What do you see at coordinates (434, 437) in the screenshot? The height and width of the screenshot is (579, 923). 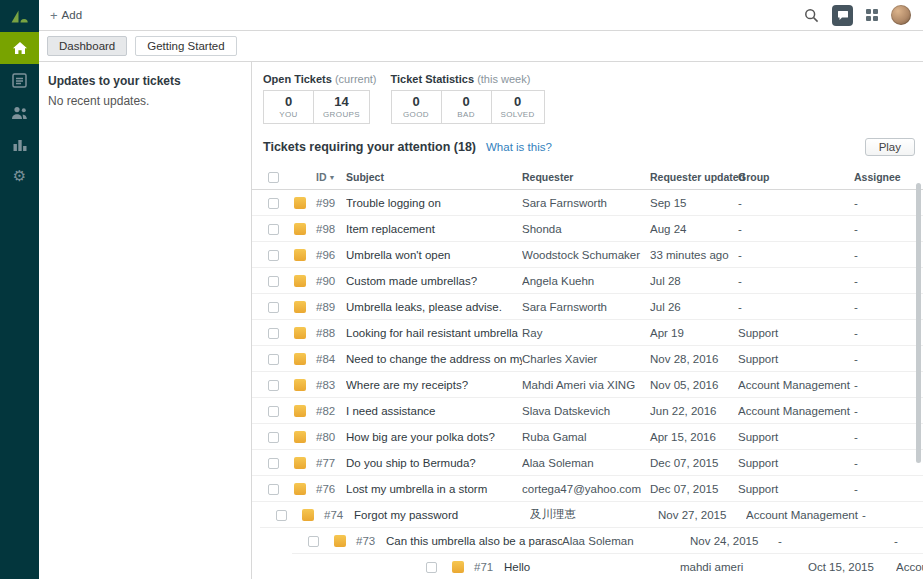 I see `ticket-subject: How big are your polka dots?` at bounding box center [434, 437].